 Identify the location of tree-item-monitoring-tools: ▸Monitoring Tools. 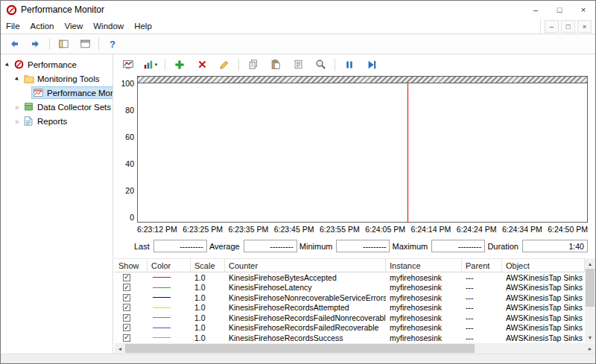
(57, 79).